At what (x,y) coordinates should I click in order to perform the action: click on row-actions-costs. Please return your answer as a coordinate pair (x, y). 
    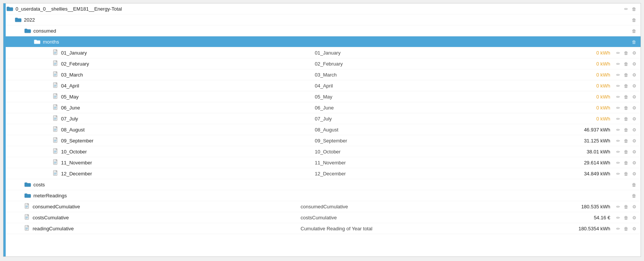
    Looking at the image, I should click on (626, 185).